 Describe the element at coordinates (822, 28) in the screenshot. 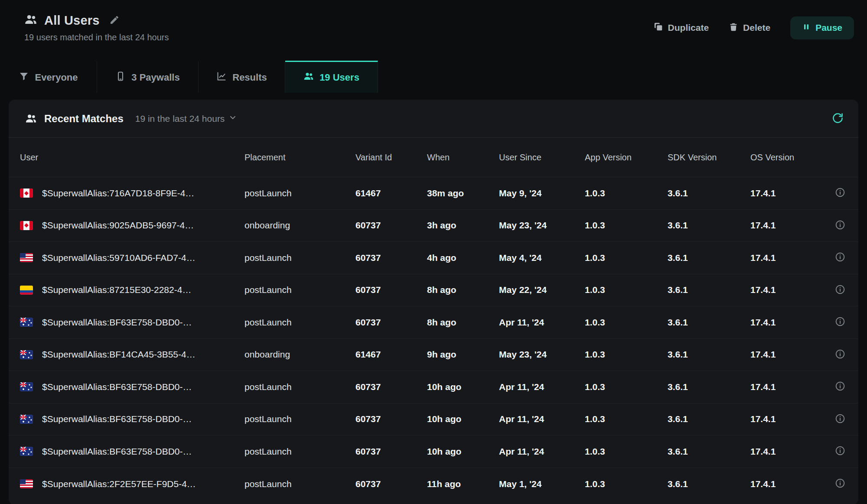

I see `pause-button: Pause` at that location.